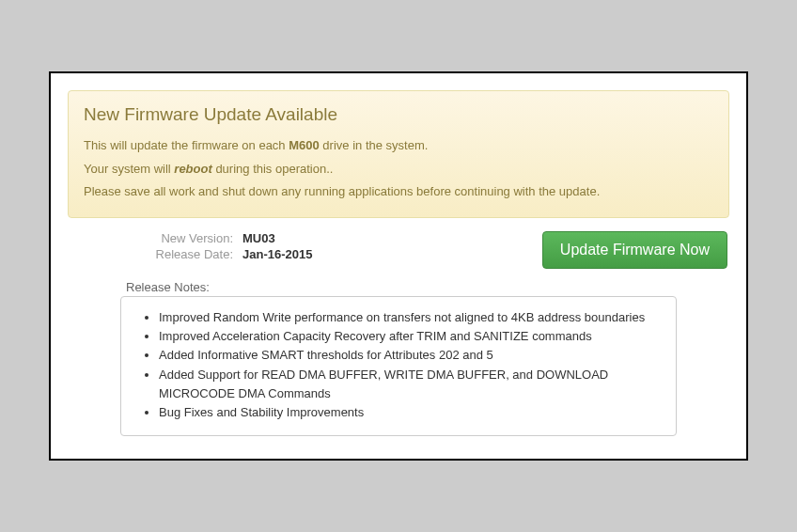 The width and height of the screenshot is (797, 532). I want to click on version-info: New Version: MU03 Release Date: Jan-16-2…, so click(222, 246).